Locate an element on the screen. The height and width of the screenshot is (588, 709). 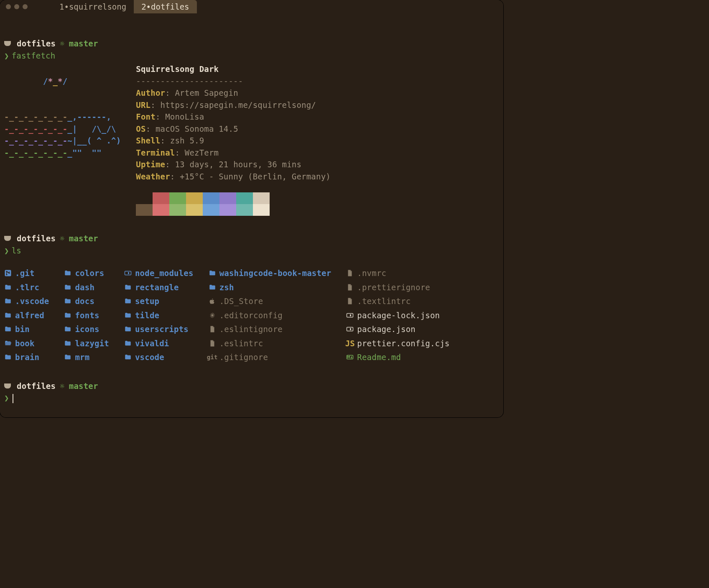
list-item: colors is located at coordinates (86, 274).